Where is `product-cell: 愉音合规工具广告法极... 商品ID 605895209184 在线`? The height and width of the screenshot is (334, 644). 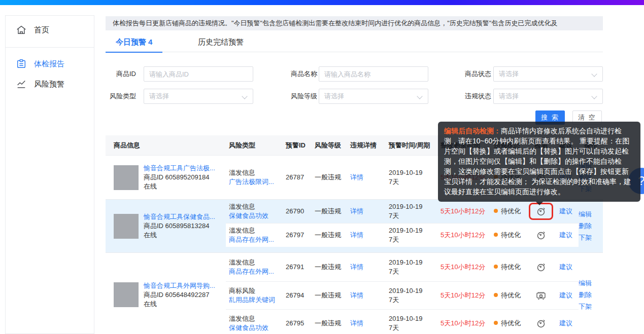 product-cell: 愉音合规工具广告法极... 商品ID 605895209184 在线 is located at coordinates (165, 177).